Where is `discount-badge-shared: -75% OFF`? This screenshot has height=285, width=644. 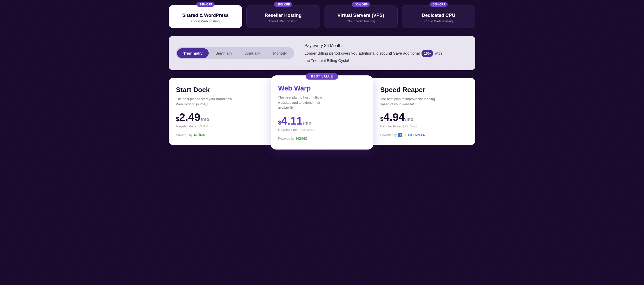
discount-badge-shared: -75% OFF is located at coordinates (205, 4).